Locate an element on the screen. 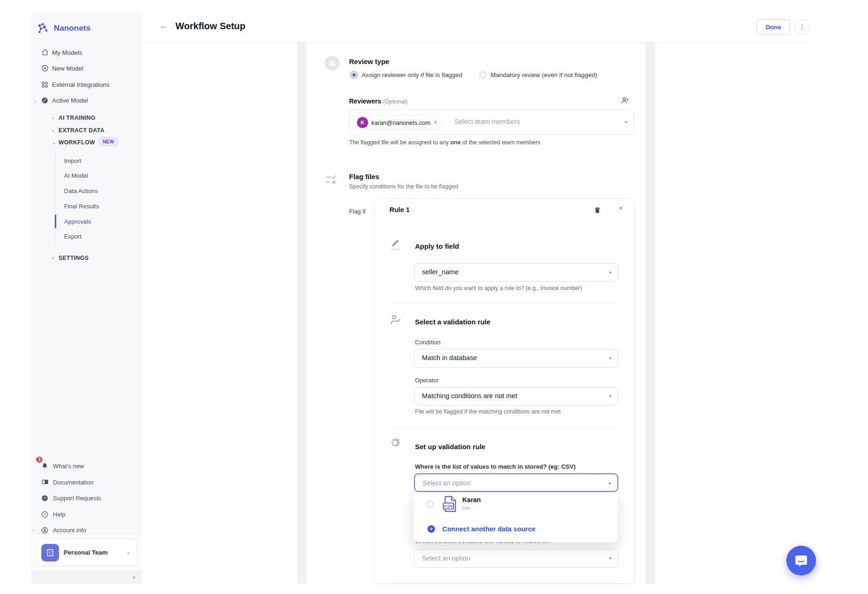 The image size is (868, 594). radio-assign-if-flagged: Assign reviewer only if file is flagged is located at coordinates (407, 75).